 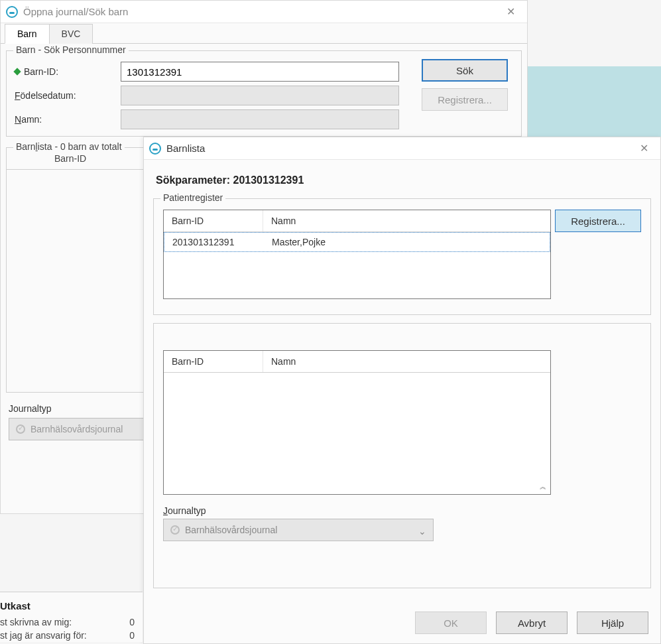 What do you see at coordinates (48, 96) in the screenshot?
I see `dob-label-rest: ödelsedatum:` at bounding box center [48, 96].